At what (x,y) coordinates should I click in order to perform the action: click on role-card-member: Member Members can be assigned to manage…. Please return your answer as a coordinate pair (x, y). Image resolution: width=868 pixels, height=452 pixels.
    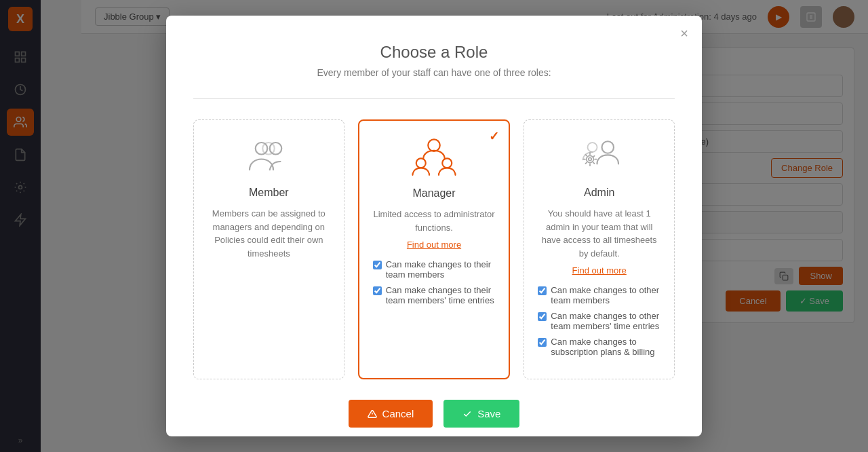
    Looking at the image, I should click on (269, 250).